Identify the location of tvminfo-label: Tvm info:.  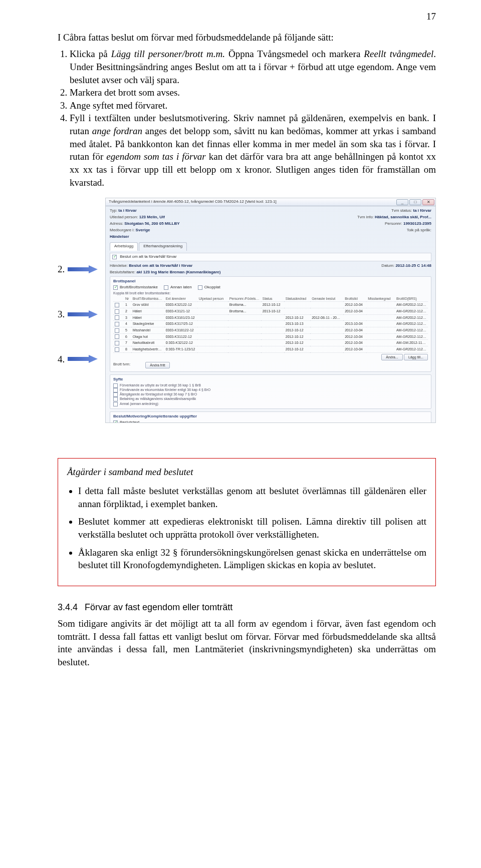
(366, 217).